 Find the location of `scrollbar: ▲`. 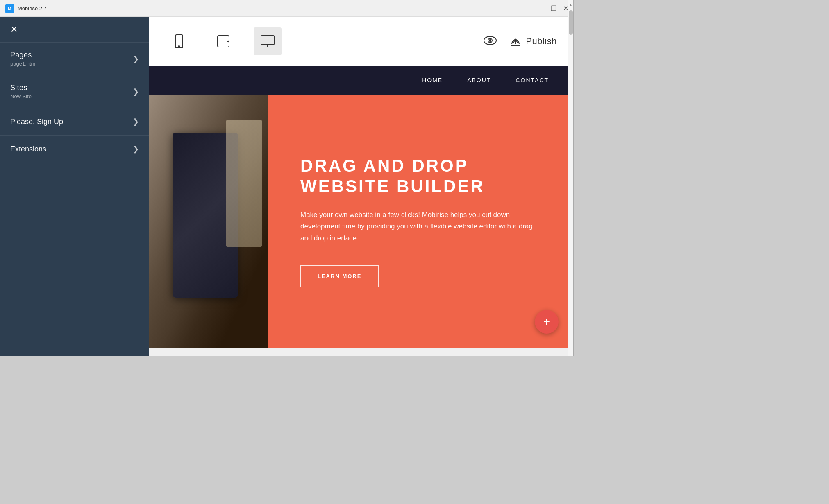

scrollbar: ▲ is located at coordinates (570, 186).